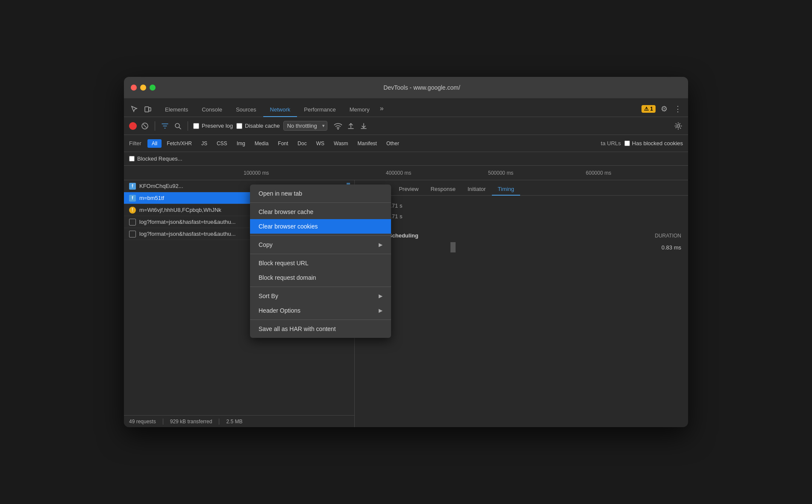 This screenshot has width=812, height=504. What do you see at coordinates (222, 144) in the screenshot?
I see `filter-tab-css: CSS` at bounding box center [222, 144].